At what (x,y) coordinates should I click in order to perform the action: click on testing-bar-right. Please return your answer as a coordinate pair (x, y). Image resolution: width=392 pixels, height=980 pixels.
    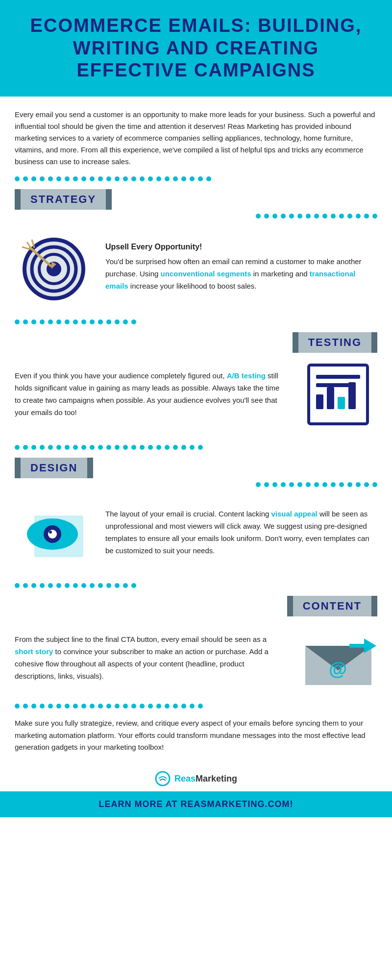
    Looking at the image, I should click on (374, 343).